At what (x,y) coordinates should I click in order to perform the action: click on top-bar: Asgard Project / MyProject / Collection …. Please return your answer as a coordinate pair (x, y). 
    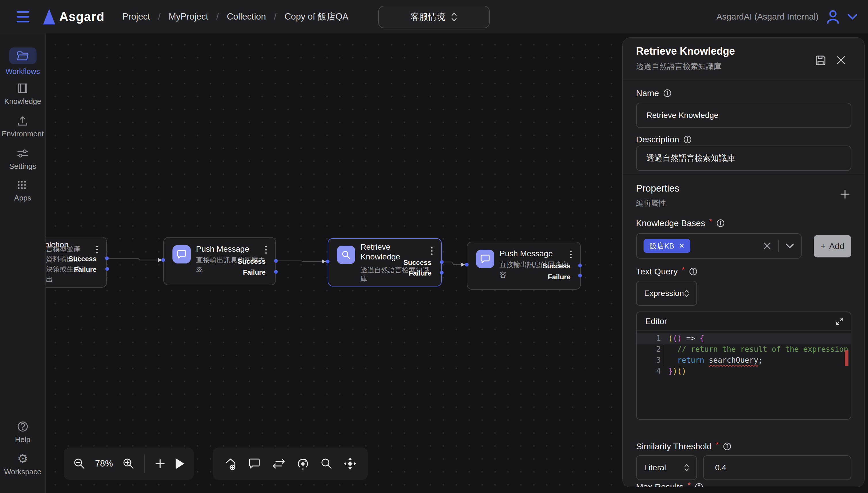
    Looking at the image, I should click on (434, 17).